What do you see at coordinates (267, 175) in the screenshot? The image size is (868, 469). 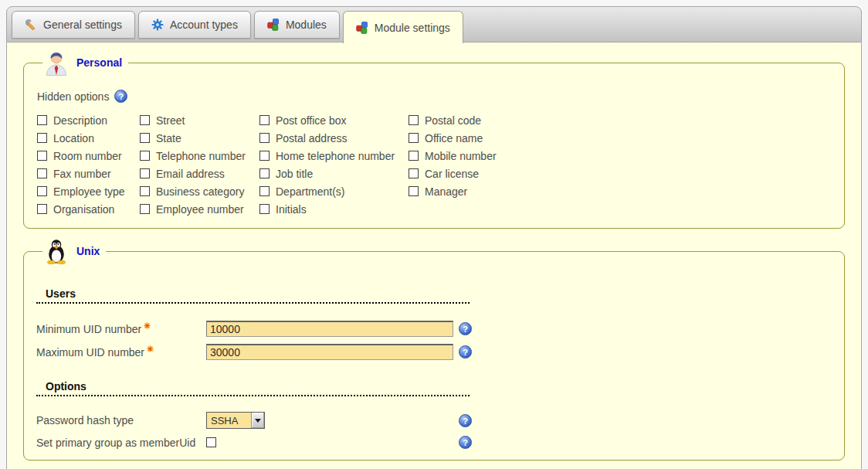 I see `hidden-options-grid-row: Fax numberEmail addressJob titleCar lice…` at bounding box center [267, 175].